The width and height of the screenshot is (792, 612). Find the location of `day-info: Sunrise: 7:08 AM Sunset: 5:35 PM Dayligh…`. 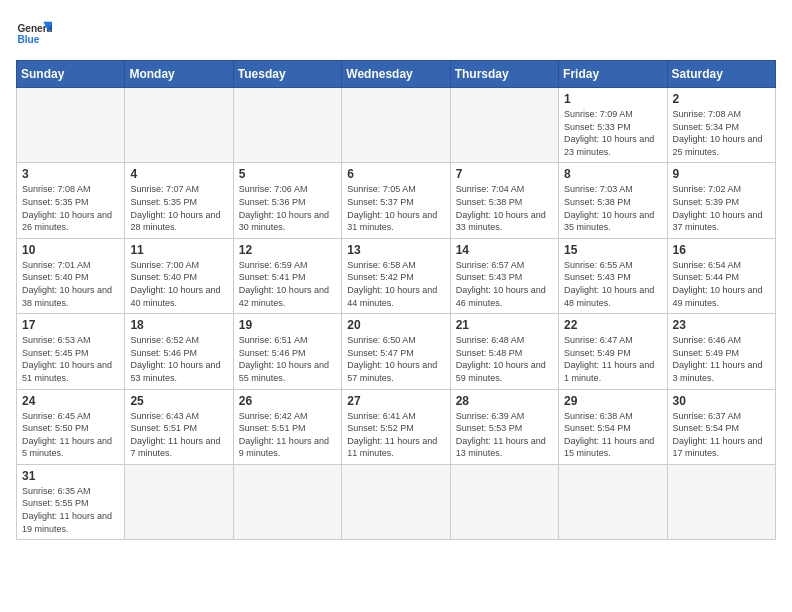

day-info: Sunrise: 7:08 AM Sunset: 5:35 PM Dayligh… is located at coordinates (70, 208).